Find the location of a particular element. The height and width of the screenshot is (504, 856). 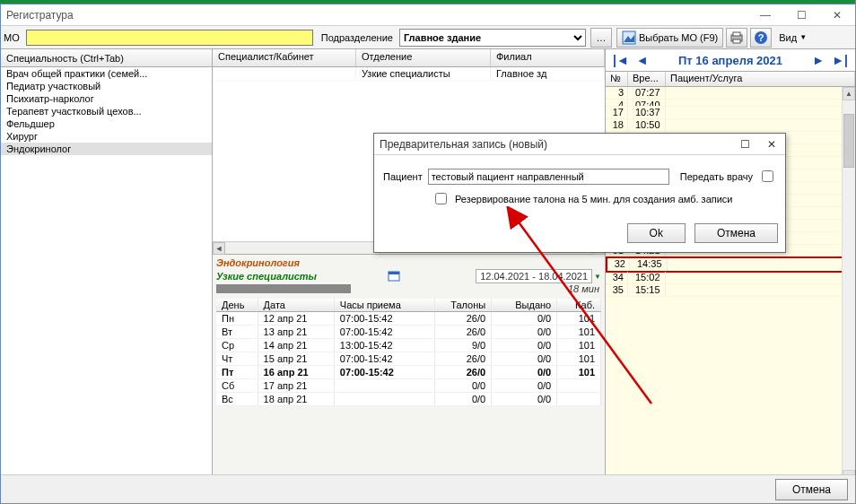

subdiv-select: Главное здание is located at coordinates (493, 38).